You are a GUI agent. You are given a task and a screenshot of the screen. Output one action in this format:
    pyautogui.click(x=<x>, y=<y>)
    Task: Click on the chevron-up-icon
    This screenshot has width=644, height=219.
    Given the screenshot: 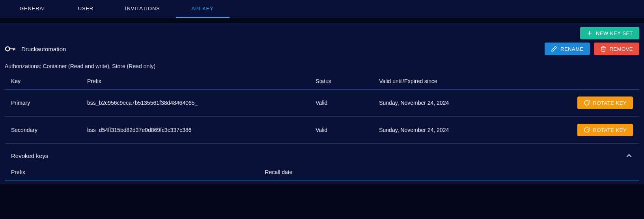 What is the action you would take?
    pyautogui.click(x=629, y=156)
    